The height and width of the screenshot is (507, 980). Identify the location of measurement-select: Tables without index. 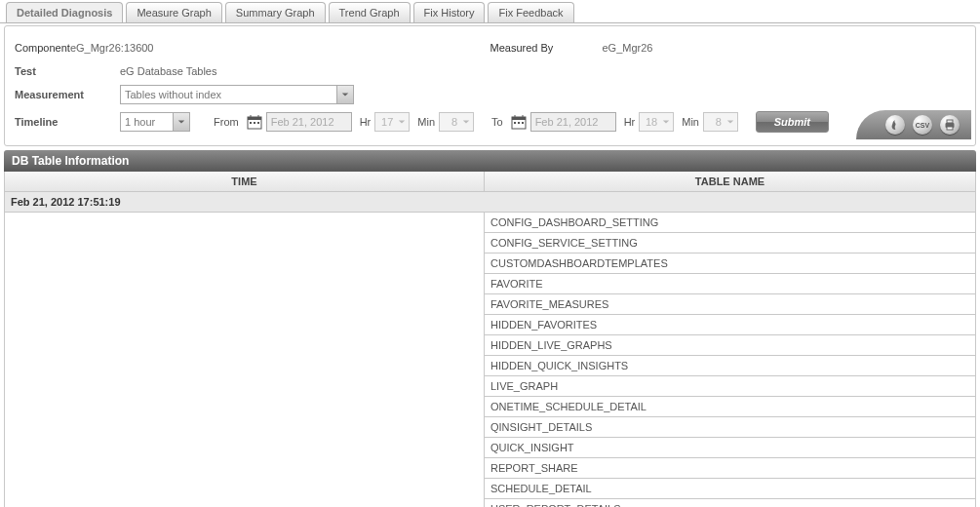
(237, 95).